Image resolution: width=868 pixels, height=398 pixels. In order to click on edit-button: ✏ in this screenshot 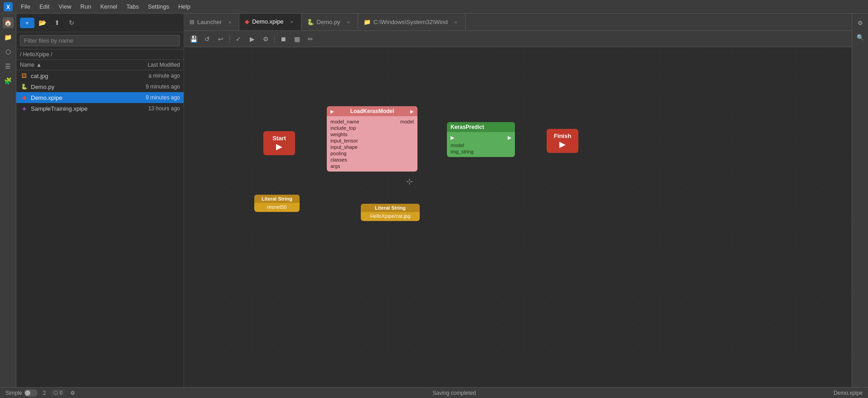, I will do `click(310, 39)`.